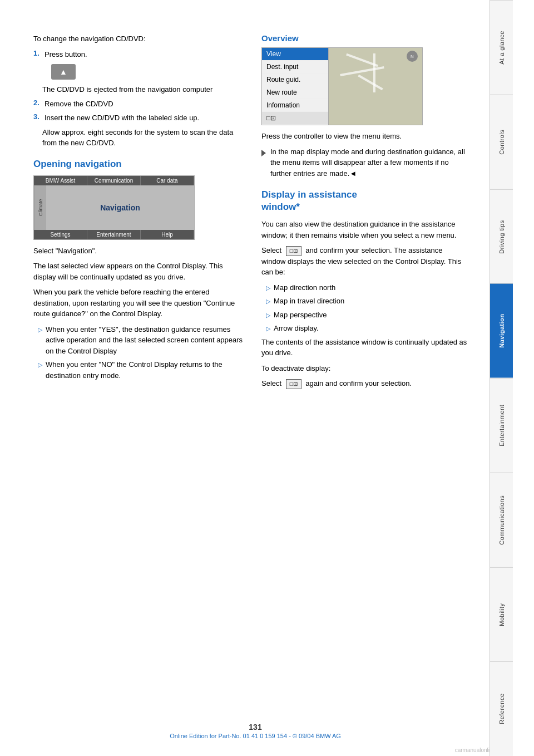 Image resolution: width=534 pixels, height=756 pixels. Describe the element at coordinates (37, 102) in the screenshot. I see `step-num-2: 2.` at that location.